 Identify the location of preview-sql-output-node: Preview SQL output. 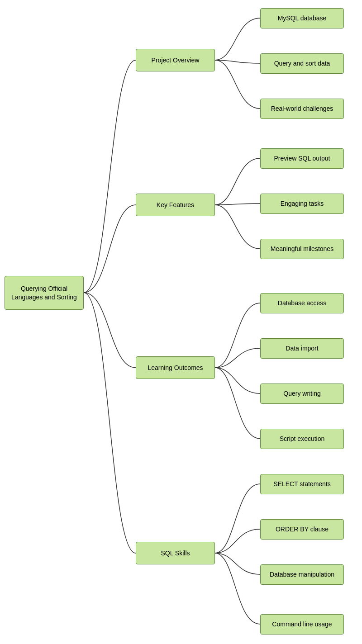
(302, 158).